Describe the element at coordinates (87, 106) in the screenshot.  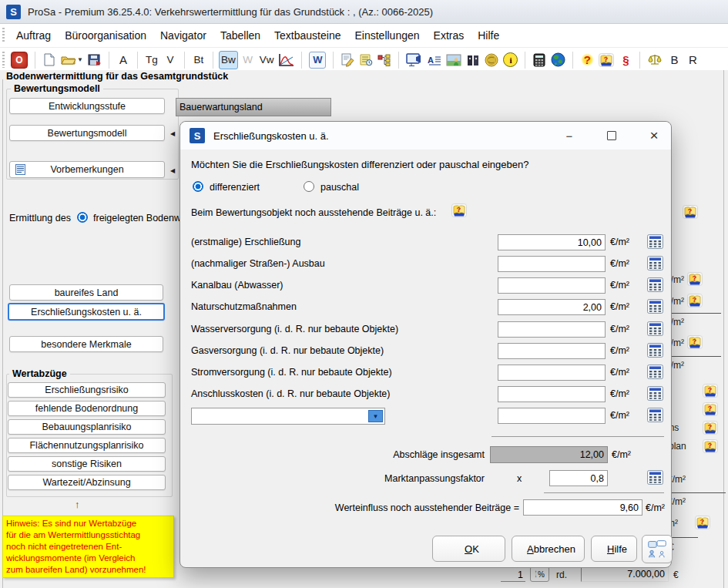
I see `entwicklungsstufe-button: Entwicklungsstufe` at that location.